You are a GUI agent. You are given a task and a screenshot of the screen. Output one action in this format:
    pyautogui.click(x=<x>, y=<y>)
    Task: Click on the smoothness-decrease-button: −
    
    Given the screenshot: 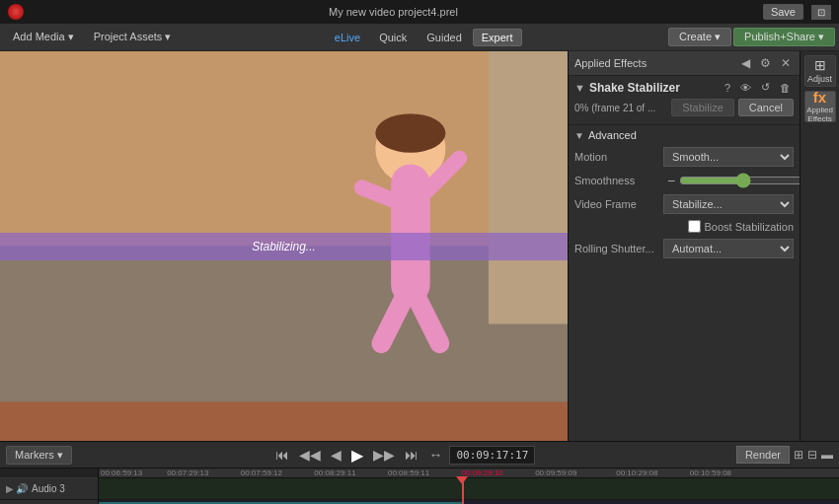 What is the action you would take?
    pyautogui.click(x=671, y=180)
    